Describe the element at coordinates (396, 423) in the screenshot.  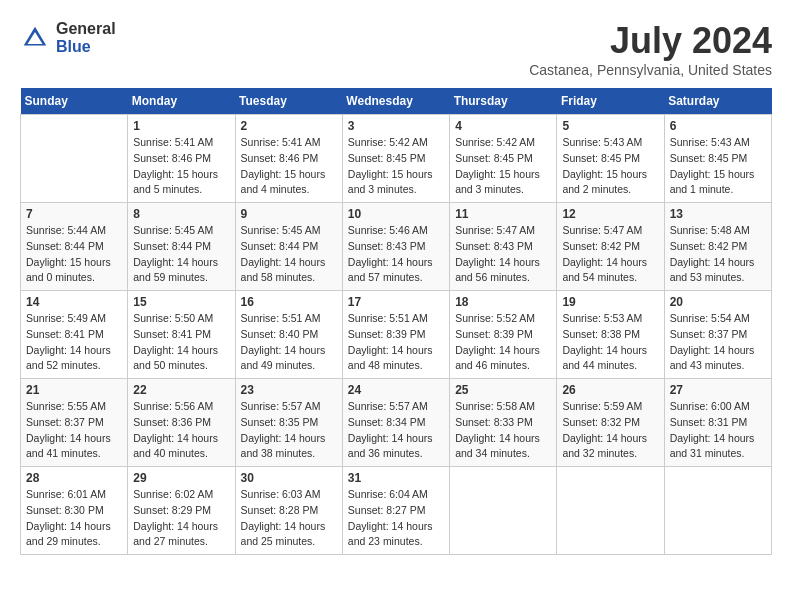
I see `calendar-week-3: 21Sunrise: 5:55 AM Sunset: 8:37 PM Dayli…` at that location.